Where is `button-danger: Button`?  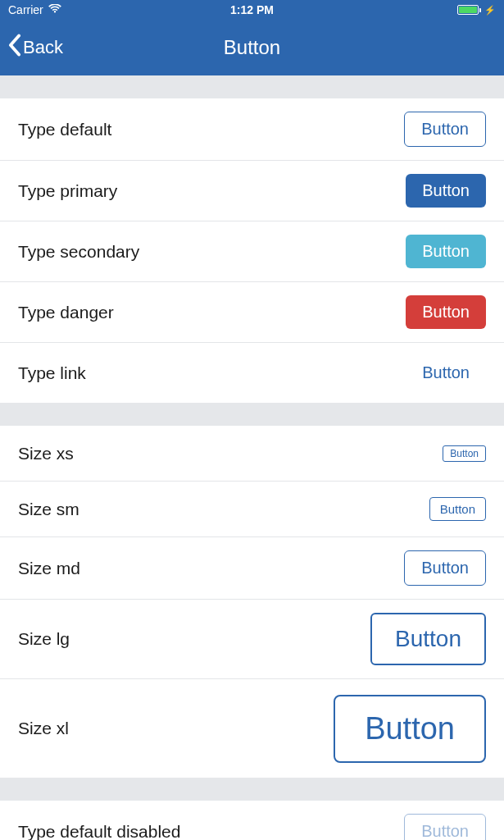
button-danger: Button is located at coordinates (446, 312).